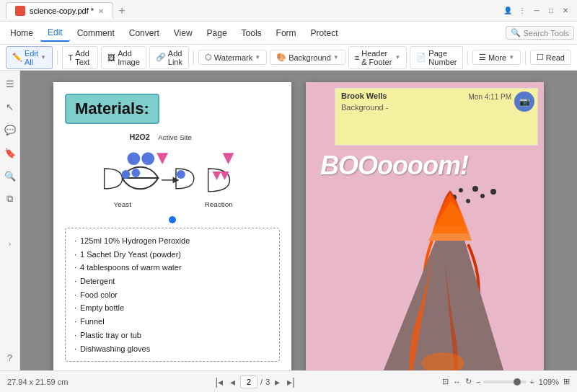  What do you see at coordinates (10, 153) in the screenshot?
I see `sidebar-bookmark-icon: 🔖` at bounding box center [10, 153].